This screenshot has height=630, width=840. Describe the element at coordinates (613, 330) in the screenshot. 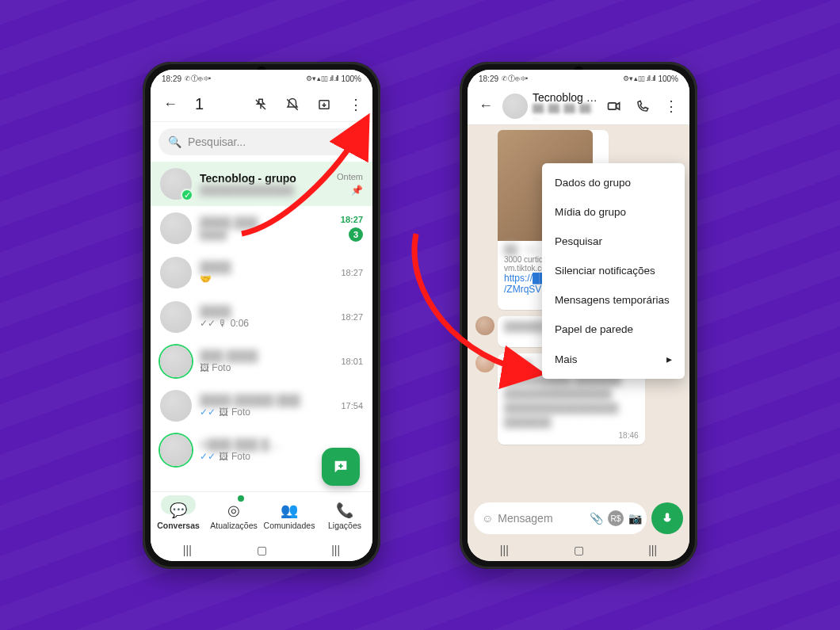

I see `menu-wallpaper: Papel de parede` at that location.